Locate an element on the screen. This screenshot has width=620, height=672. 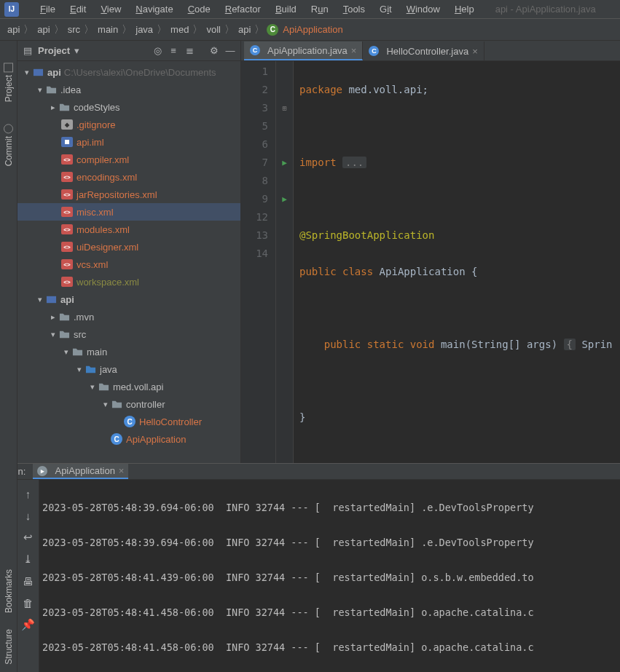
tree-encodings: <> encodings.xml is located at coordinates (129, 177).